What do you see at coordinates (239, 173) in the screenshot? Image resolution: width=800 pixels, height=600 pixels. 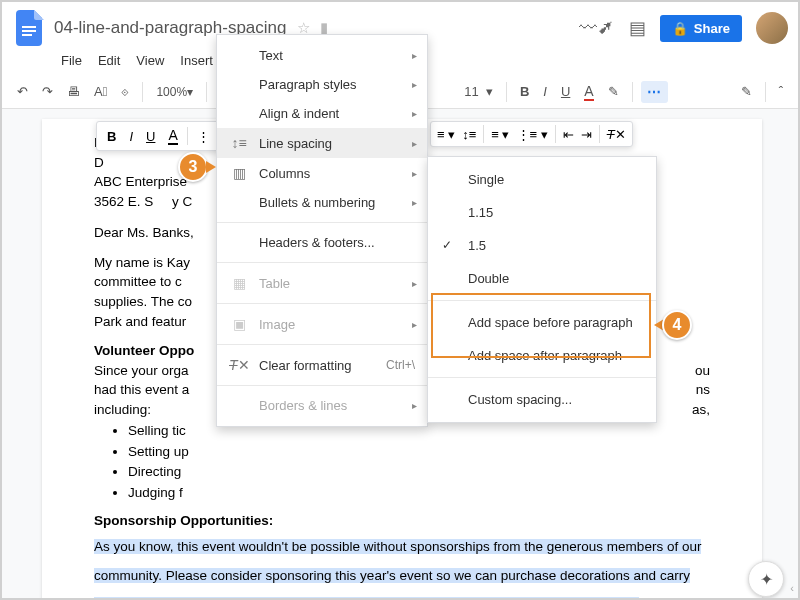 I see `columns-icon: ▥` at bounding box center [239, 173].